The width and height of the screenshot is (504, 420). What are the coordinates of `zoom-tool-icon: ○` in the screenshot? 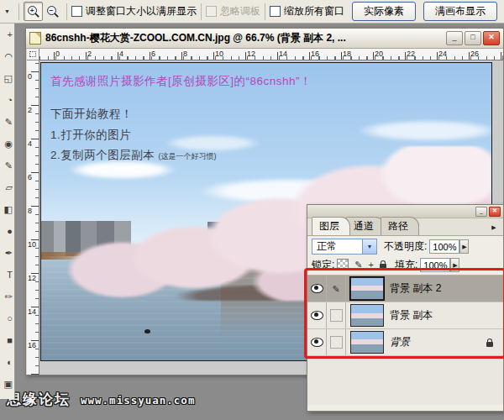 It's located at (7, 318).